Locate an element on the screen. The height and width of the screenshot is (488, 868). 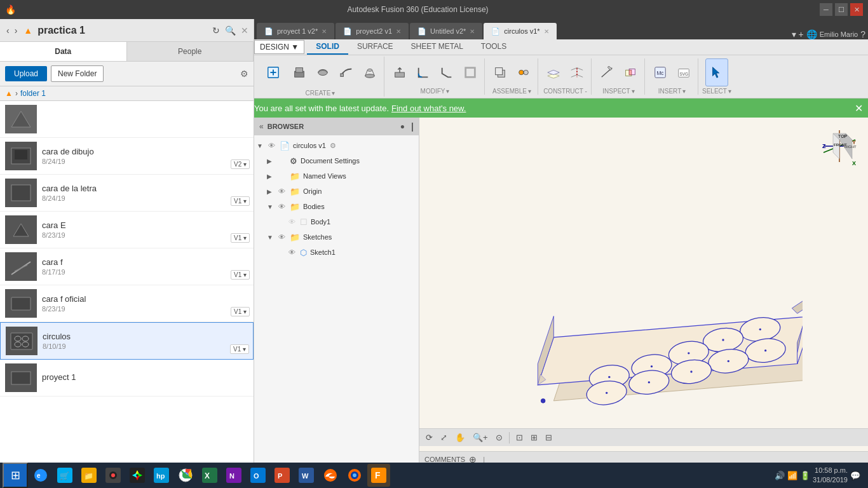
taskbar-app-onenote: N is located at coordinates (234, 475).